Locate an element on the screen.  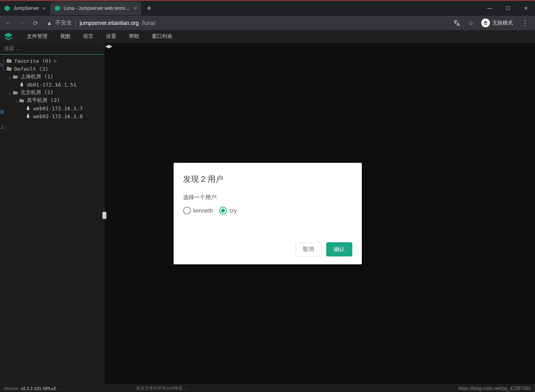
radio-option-kenneth: kenneth is located at coordinates (198, 211).